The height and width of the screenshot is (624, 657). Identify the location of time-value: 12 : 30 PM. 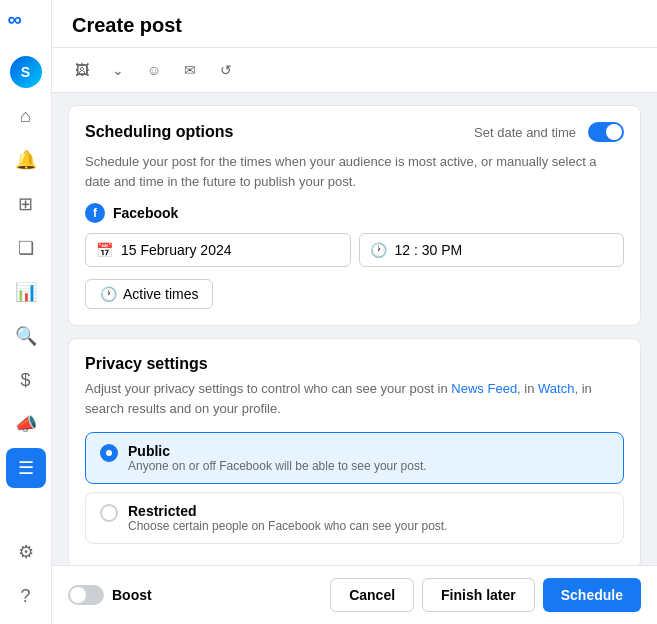
(429, 250).